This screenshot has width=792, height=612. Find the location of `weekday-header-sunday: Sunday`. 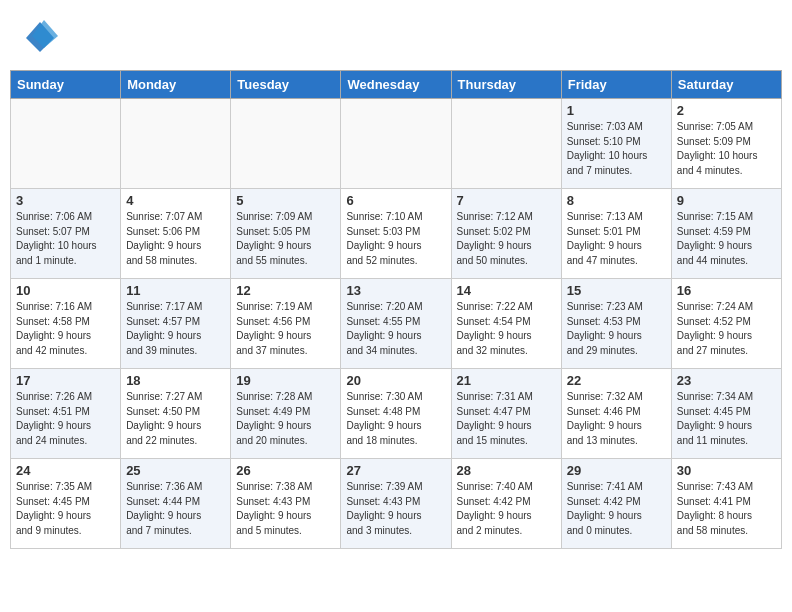

weekday-header-sunday: Sunday is located at coordinates (66, 85).